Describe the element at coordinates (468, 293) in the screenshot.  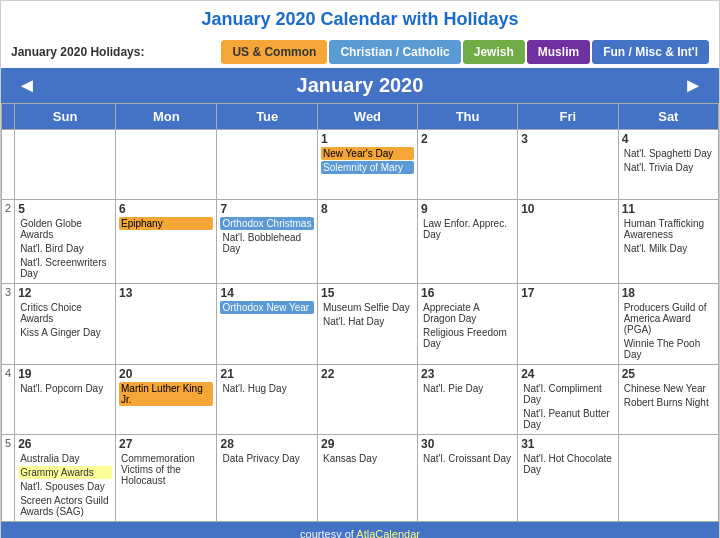
I see `day-number: 16` at that location.